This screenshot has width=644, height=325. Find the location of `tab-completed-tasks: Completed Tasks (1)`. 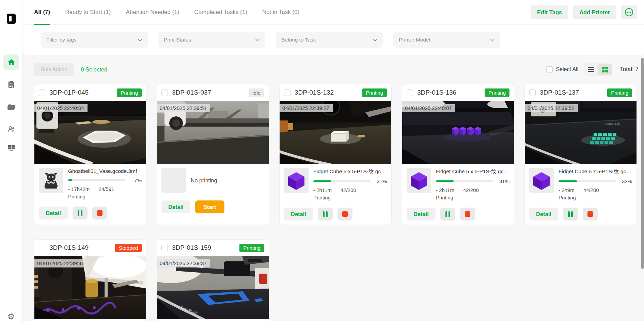

tab-completed-tasks: Completed Tasks (1) is located at coordinates (221, 12).